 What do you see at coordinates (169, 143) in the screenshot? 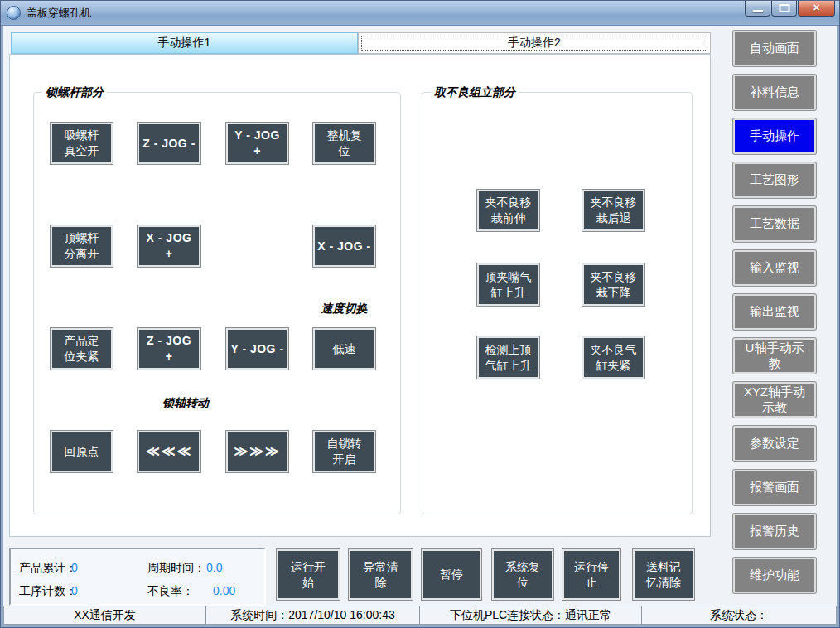
I see `z-jog-minus-button: Z - JOG -` at bounding box center [169, 143].